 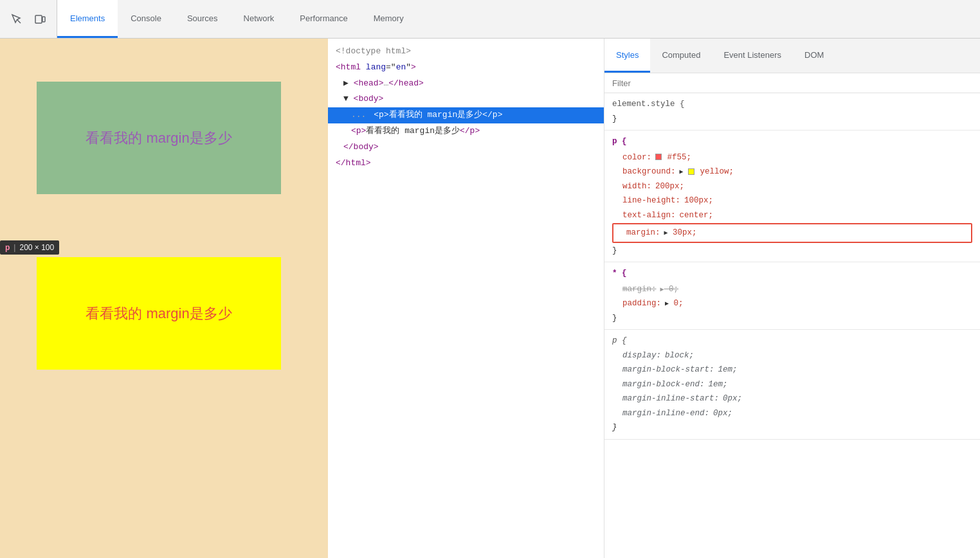 What do you see at coordinates (792, 341) in the screenshot?
I see `p-rule3-selector: p {` at bounding box center [792, 341].